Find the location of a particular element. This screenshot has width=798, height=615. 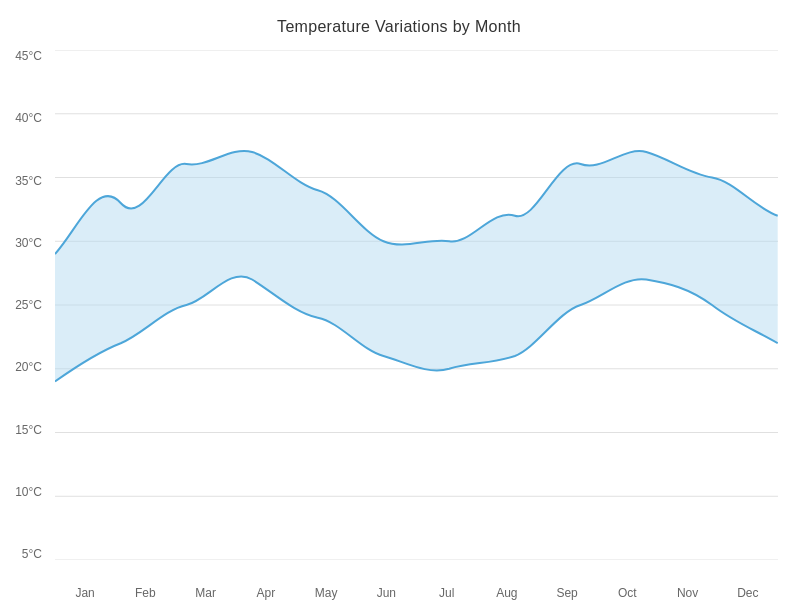

y-label-20: 20°C is located at coordinates (28, 367).